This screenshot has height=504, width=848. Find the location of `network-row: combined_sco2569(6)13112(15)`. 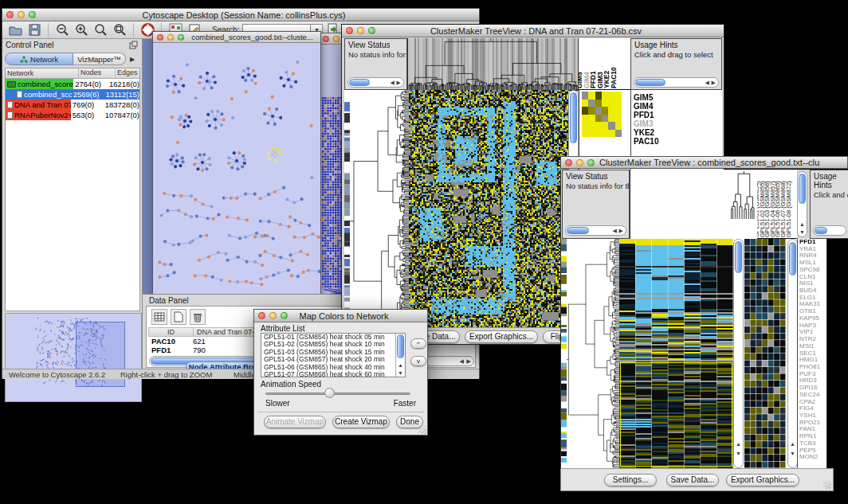

network-row: combined_sco2569(6)13112(15) is located at coordinates (73, 94).